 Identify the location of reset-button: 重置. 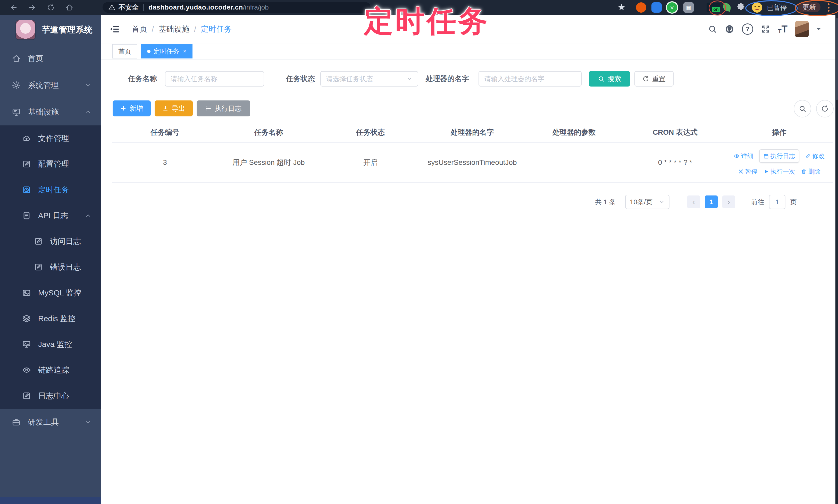
(654, 79).